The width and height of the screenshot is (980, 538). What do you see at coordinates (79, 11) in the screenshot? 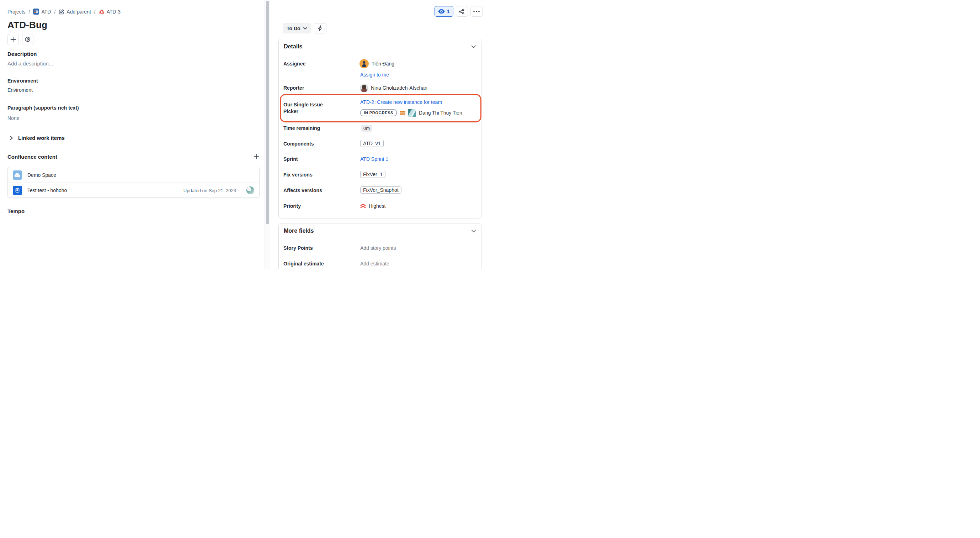
I see `breadcrumb-add-parent-label: Add parent` at bounding box center [79, 11].